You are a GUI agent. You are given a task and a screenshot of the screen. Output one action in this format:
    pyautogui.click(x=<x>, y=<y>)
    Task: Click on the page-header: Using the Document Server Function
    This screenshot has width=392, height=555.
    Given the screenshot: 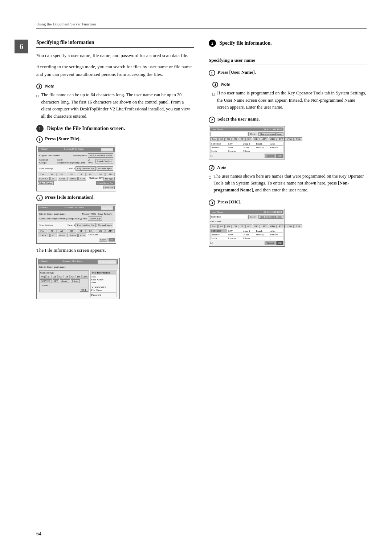 What is the action you would take?
    pyautogui.click(x=201, y=25)
    